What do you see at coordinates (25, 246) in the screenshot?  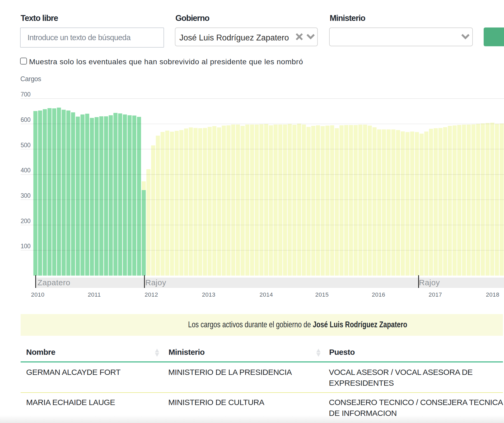 I see `svg-text: 100` at bounding box center [25, 246].